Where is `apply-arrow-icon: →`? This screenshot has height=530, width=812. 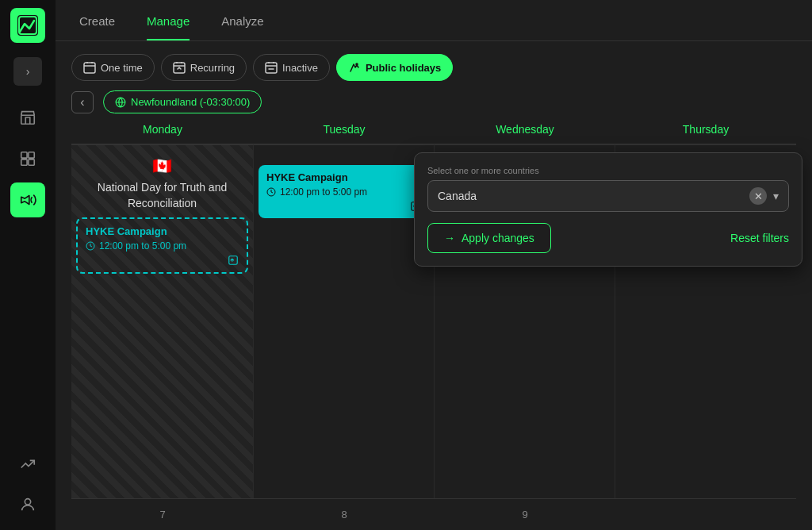 apply-arrow-icon: → is located at coordinates (450, 238).